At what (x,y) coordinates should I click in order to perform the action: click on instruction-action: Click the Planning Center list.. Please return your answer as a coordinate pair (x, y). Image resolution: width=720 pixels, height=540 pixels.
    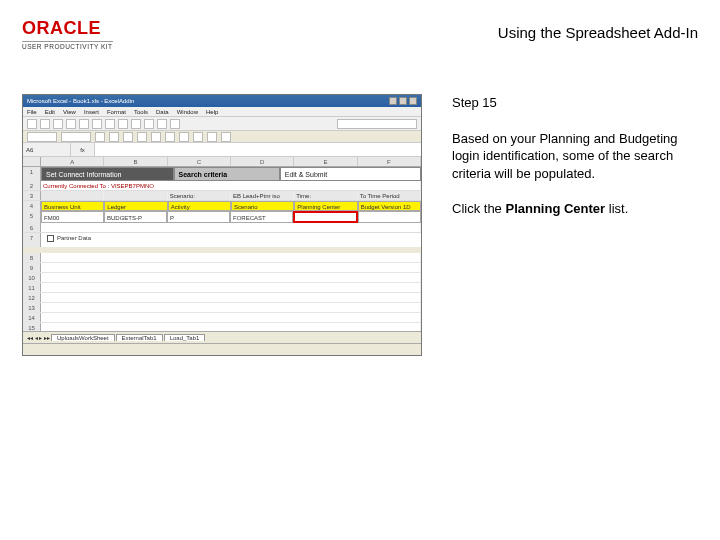
    Looking at the image, I should click on (574, 209).